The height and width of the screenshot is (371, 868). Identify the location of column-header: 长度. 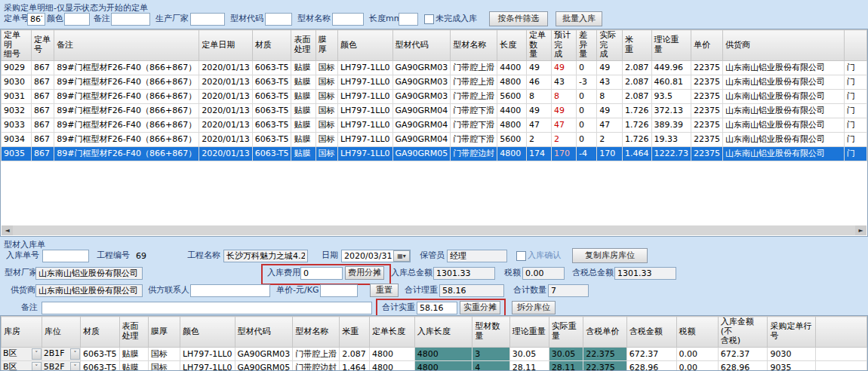
(512, 45).